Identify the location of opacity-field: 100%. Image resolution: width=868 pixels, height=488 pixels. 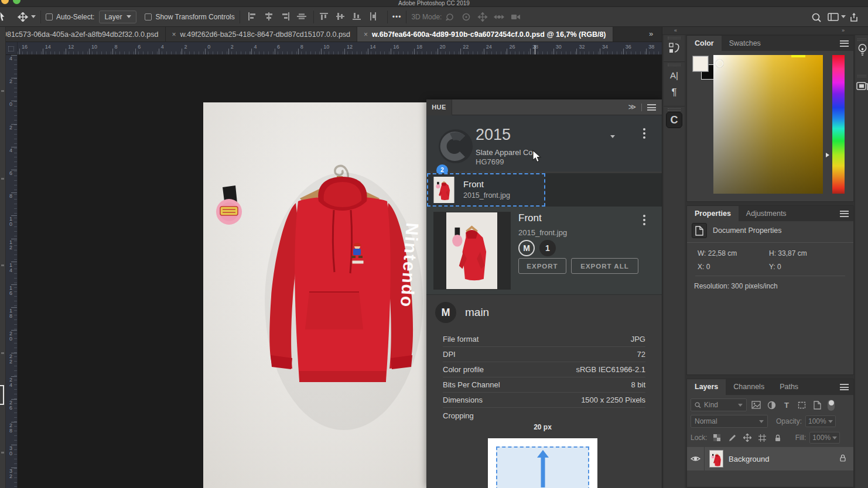
(821, 421).